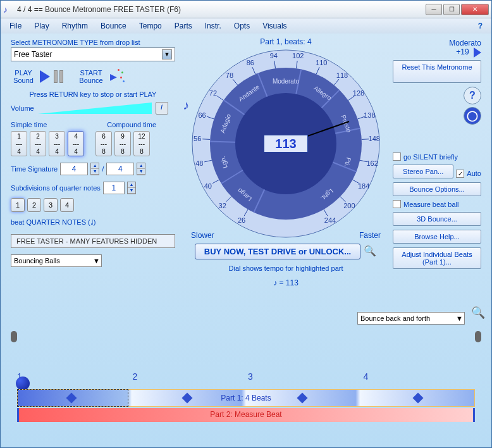 The width and height of the screenshot is (492, 448). Describe the element at coordinates (58, 77) in the screenshot. I see `pause-button` at that location.